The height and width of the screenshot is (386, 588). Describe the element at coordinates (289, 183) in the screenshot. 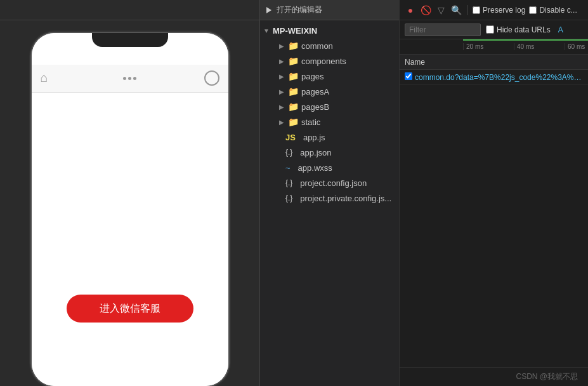

I see `projectconfig-icon: {.}` at that location.